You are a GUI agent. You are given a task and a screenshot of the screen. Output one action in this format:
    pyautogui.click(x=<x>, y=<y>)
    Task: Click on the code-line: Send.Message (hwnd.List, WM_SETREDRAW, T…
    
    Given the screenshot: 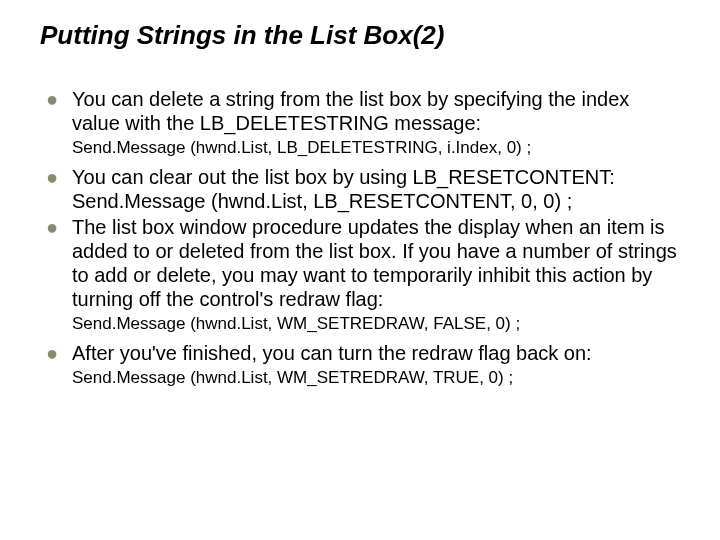 What is the action you would take?
    pyautogui.click(x=360, y=378)
    